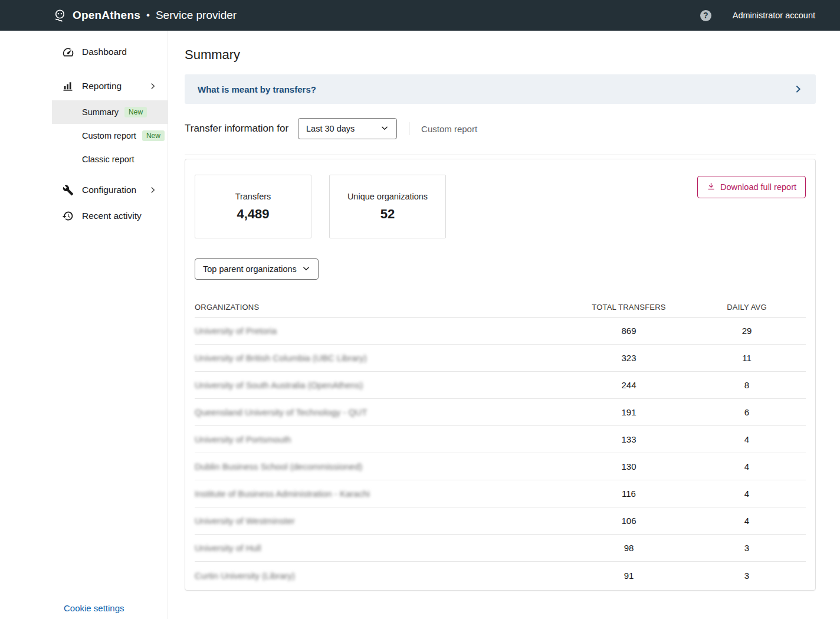 The width and height of the screenshot is (840, 619). What do you see at coordinates (101, 86) in the screenshot?
I see `sidebar-item-label: Reporting` at bounding box center [101, 86].